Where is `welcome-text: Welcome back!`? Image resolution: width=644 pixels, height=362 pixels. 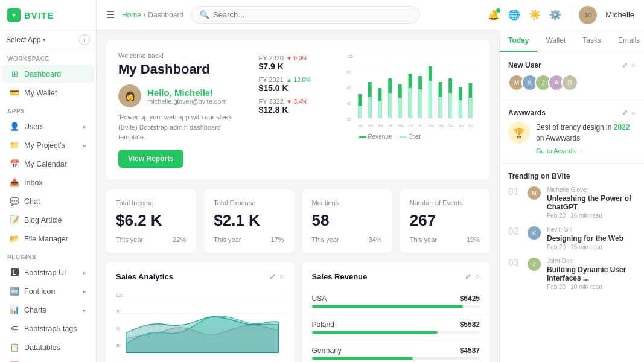 welcome-text: Welcome back! is located at coordinates (183, 56).